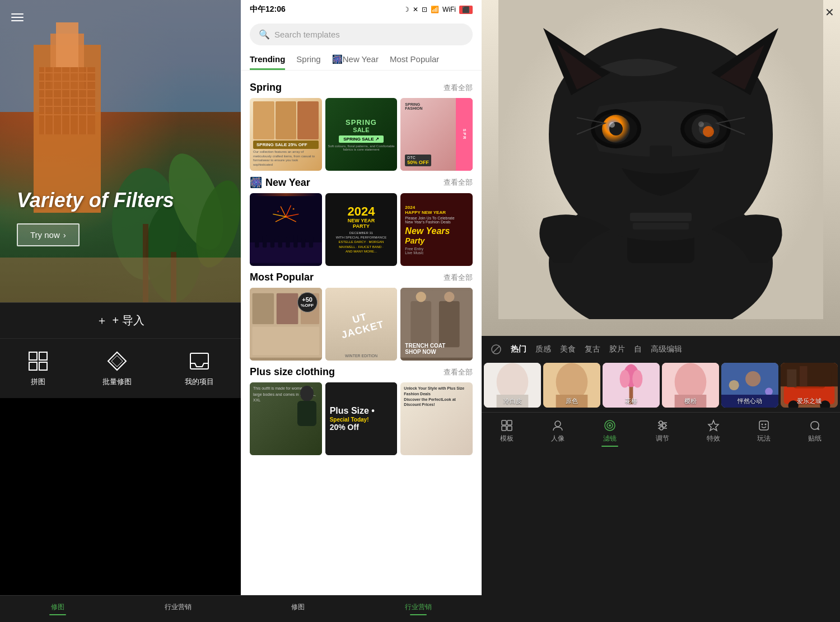 The width and height of the screenshot is (840, 622). Describe the element at coordinates (362, 324) in the screenshot. I see `pop-card-2: UTJACKET WINTER EDITION` at that location.